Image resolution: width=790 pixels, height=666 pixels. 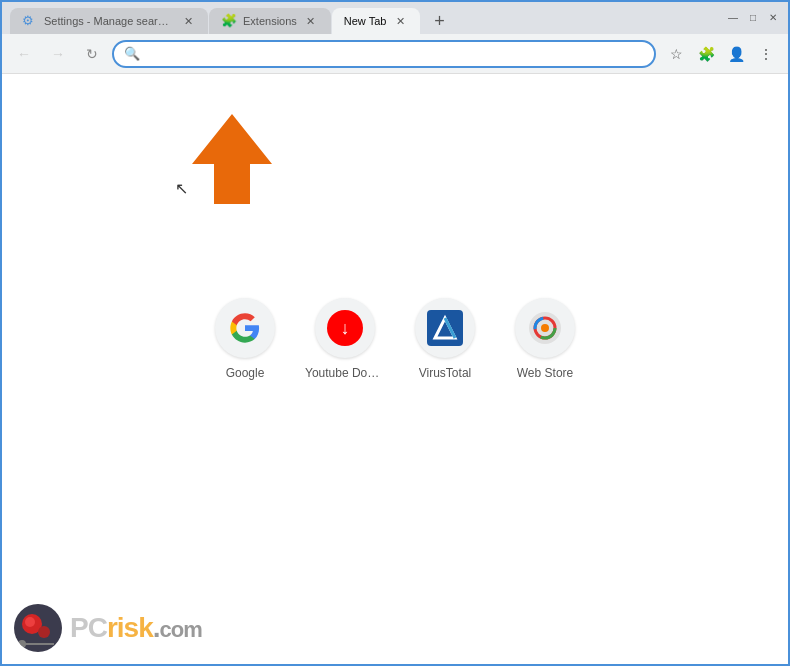 I want to click on pcrisk-text: PCrisk.com, so click(x=136, y=628).